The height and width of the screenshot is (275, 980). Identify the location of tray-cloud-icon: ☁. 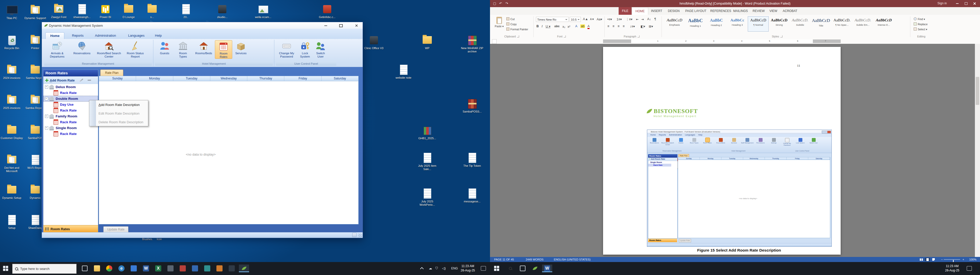
(431, 268).